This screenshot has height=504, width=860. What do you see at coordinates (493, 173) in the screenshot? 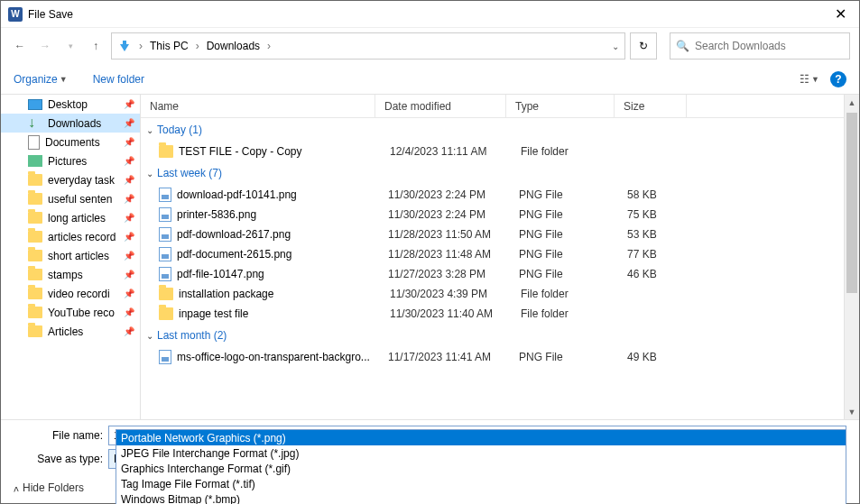
I see `group-header: ⌄Last week (7)` at bounding box center [493, 173].